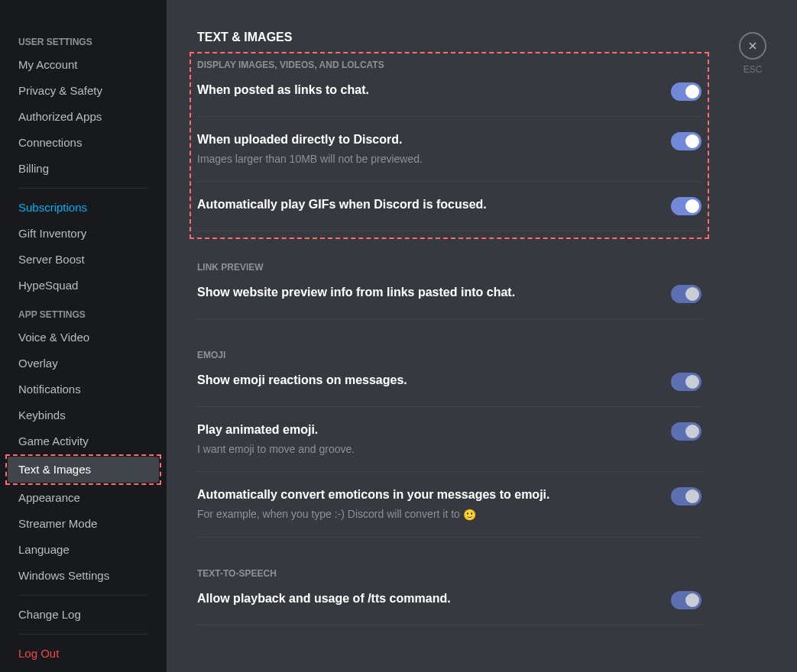 The image size is (797, 672). Describe the element at coordinates (83, 91) in the screenshot. I see `sidebar-item-privacy-safety: Privacy & Safety` at that location.